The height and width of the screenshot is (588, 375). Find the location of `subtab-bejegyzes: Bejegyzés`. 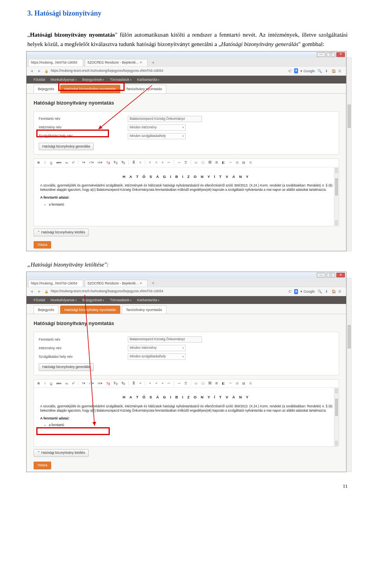

subtab-bejegyzes: Bejegyzés is located at coordinates (46, 89).